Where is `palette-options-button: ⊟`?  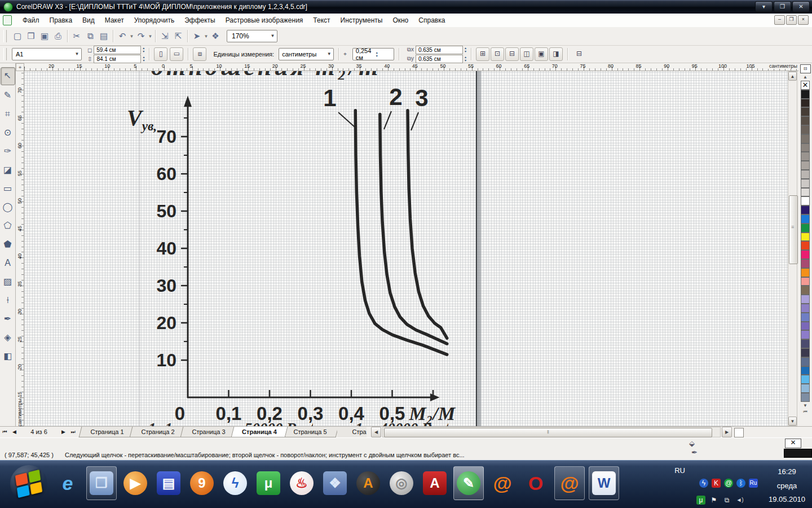 palette-options-button: ⊟ is located at coordinates (805, 69).